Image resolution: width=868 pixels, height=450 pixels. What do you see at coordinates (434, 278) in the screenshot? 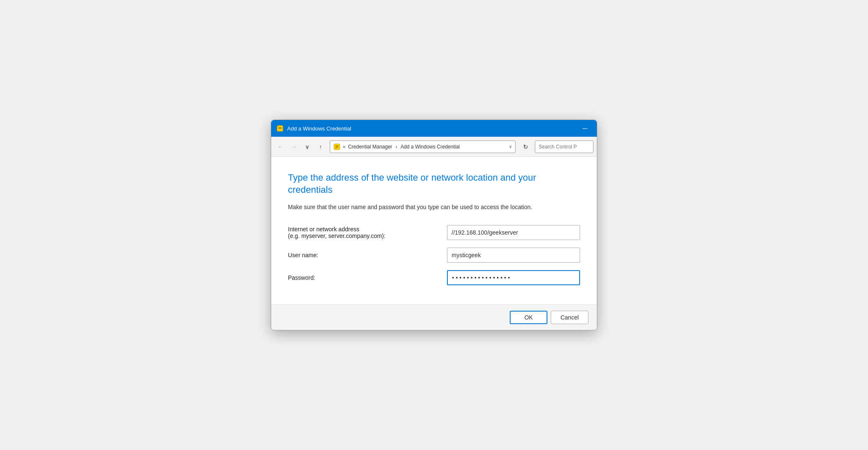
I see `password-group: Password:` at bounding box center [434, 278].